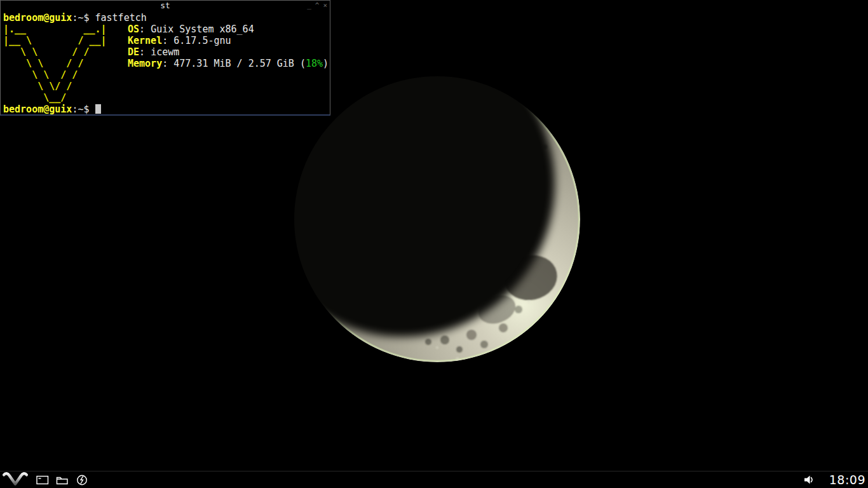 The width and height of the screenshot is (868, 488). I want to click on guix-ascii-logo-line: \__/, so click(165, 98).